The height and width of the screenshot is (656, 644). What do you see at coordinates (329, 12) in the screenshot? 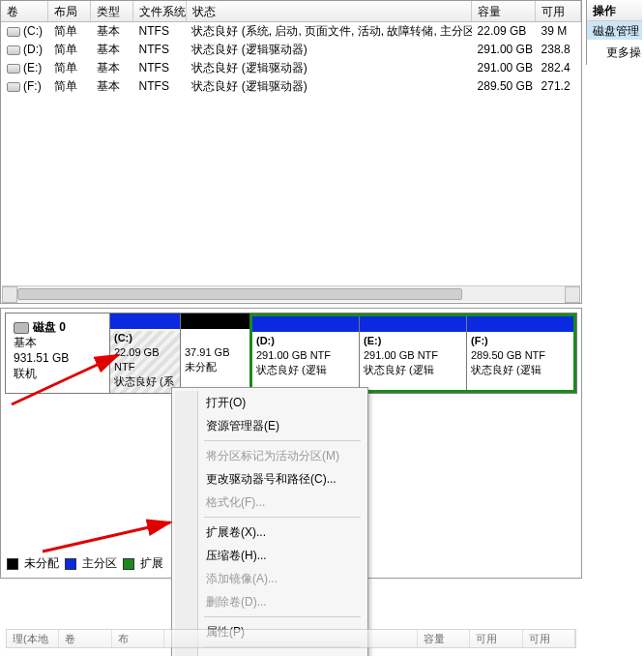
I see `col-header-status: 状态` at bounding box center [329, 12].